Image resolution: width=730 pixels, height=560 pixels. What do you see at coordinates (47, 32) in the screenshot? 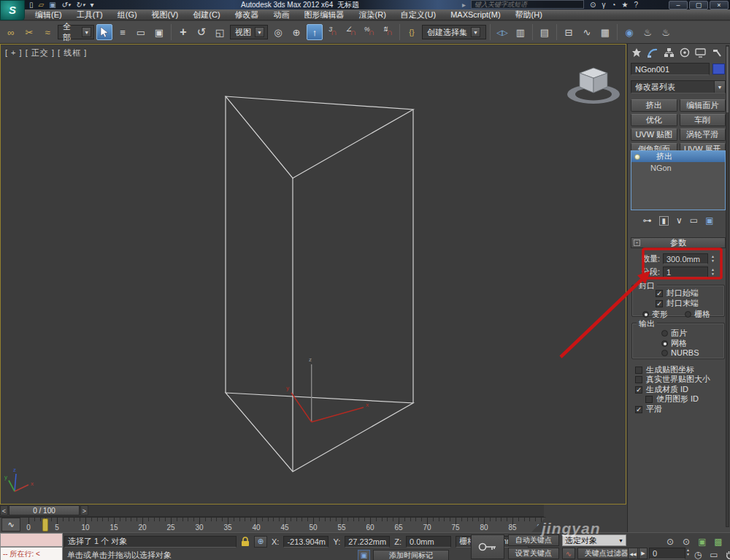
I see `bind-to-spacewarp-icon: ≈` at bounding box center [47, 32].